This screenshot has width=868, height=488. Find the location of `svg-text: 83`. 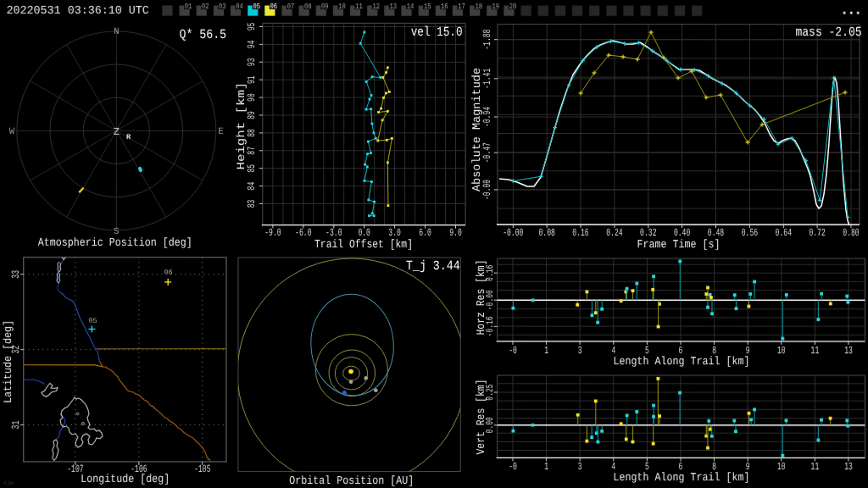

svg-text: 83 is located at coordinates (252, 204).